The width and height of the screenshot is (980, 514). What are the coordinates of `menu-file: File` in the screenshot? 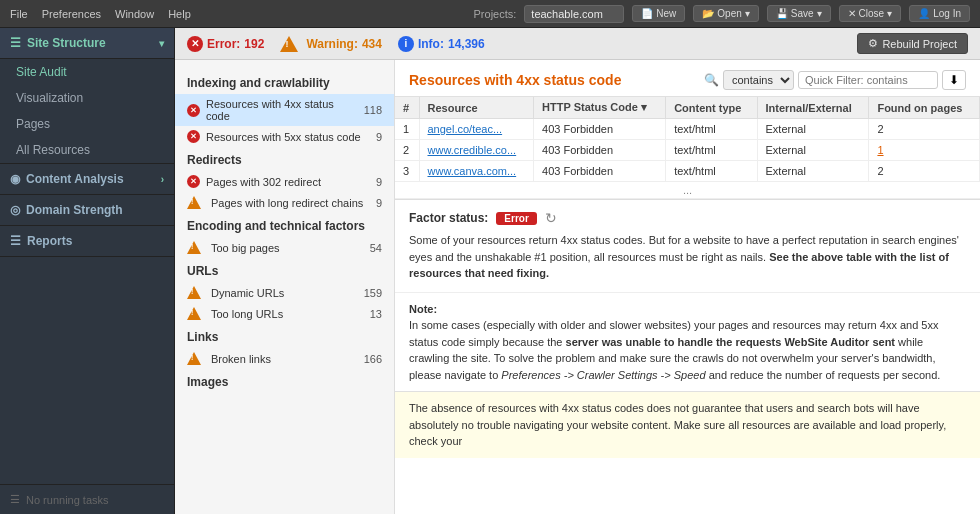 It's located at (19, 14).